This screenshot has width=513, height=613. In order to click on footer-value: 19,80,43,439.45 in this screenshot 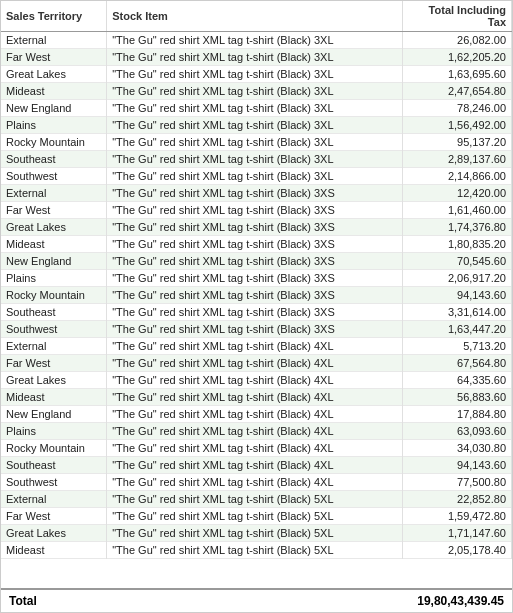, I will do `click(460, 601)`.